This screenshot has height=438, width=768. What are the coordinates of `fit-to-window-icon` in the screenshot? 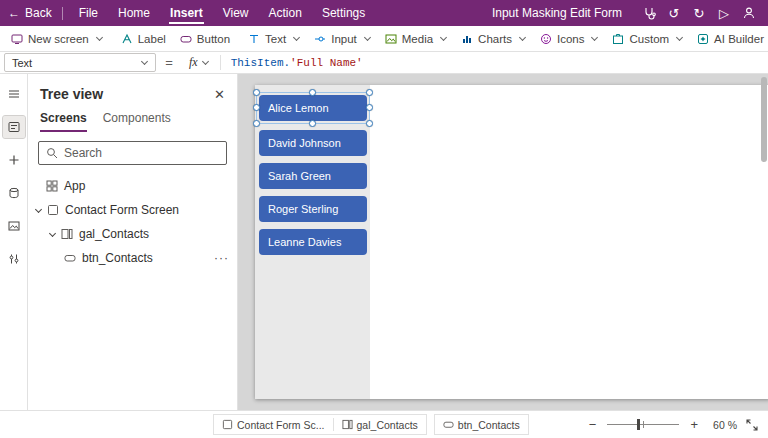 It's located at (752, 425).